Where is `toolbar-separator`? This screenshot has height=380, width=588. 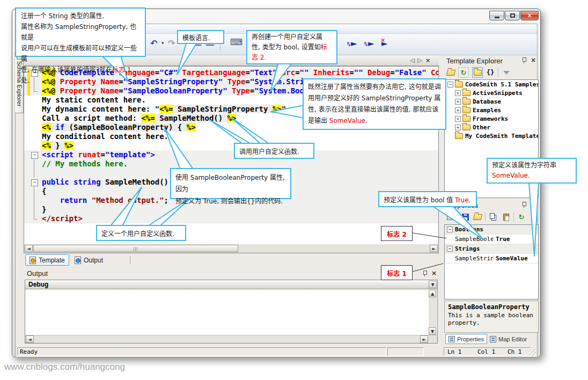
toolbar-separator is located at coordinates (457, 217).